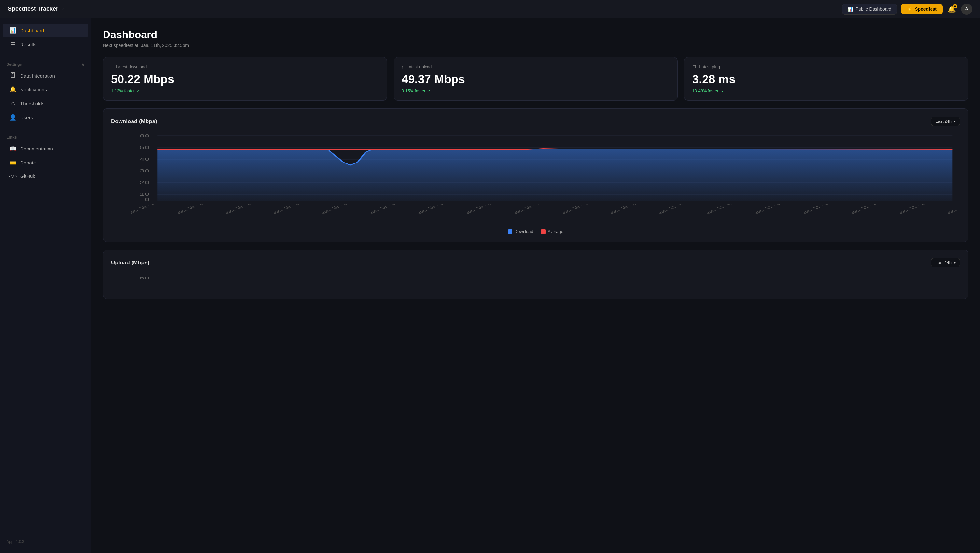 The height and width of the screenshot is (553, 980). I want to click on stat-value-upload: 49.37 Mbps, so click(536, 80).